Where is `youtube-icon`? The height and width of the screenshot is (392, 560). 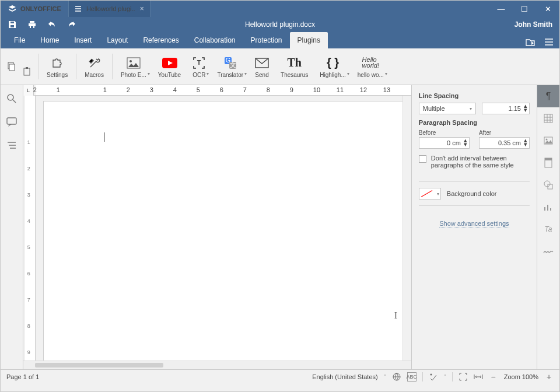
youtube-icon is located at coordinates (170, 63).